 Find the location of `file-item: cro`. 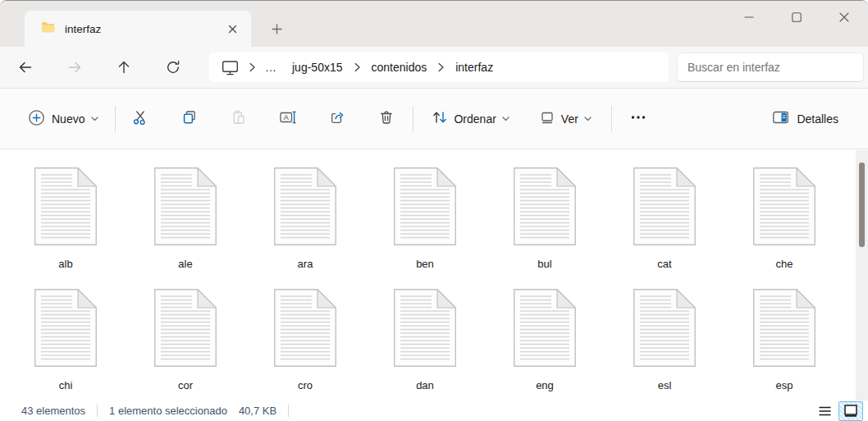

file-item: cro is located at coordinates (305, 339).